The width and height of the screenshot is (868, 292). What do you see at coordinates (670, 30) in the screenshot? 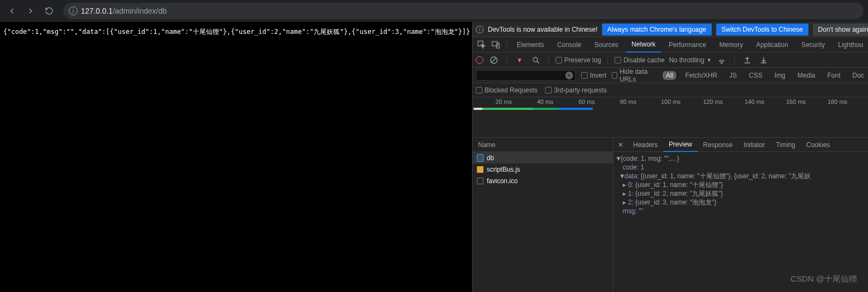
I see `devtools-infobar: i DevTools is now available in Chinese! …` at bounding box center [670, 30].